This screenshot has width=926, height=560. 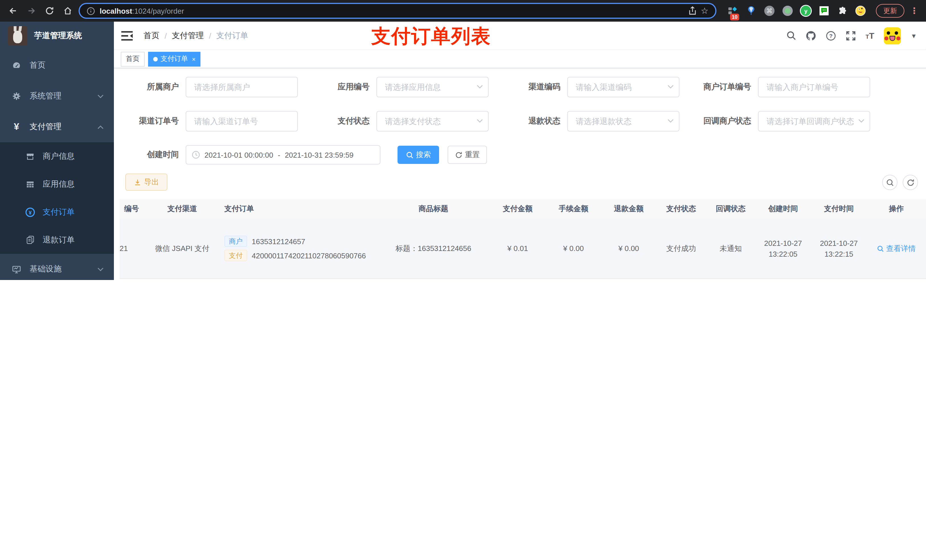 What do you see at coordinates (735, 17) in the screenshot?
I see `extension-badge: 10` at bounding box center [735, 17].